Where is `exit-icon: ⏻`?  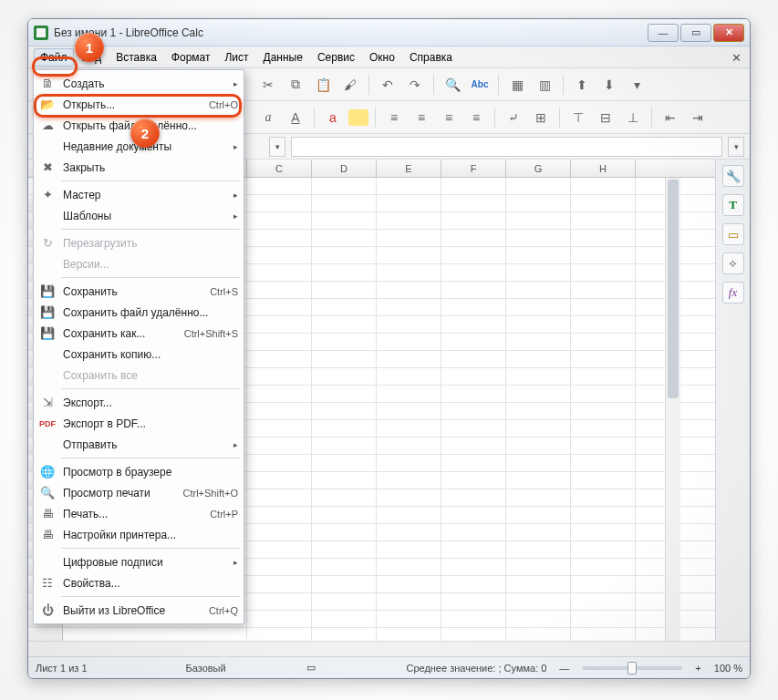
exit-icon: ⏻ is located at coordinates (47, 611).